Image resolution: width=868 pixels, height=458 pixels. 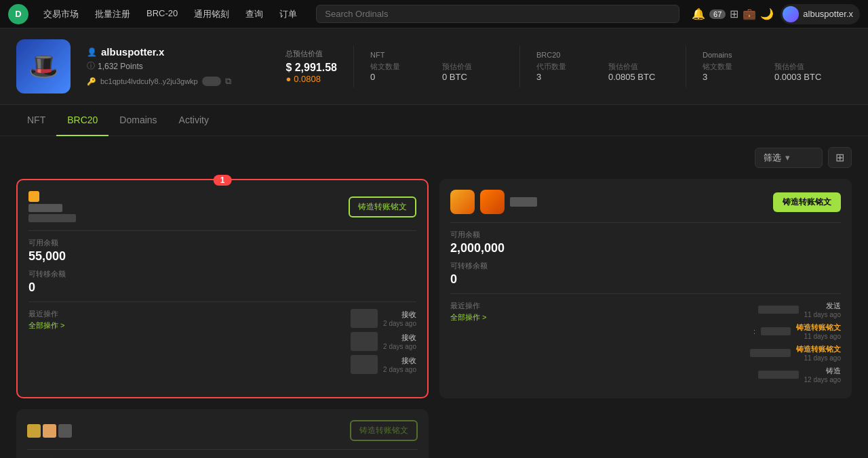 I want to click on nav-trading: 交易市场, so click(x=61, y=14).